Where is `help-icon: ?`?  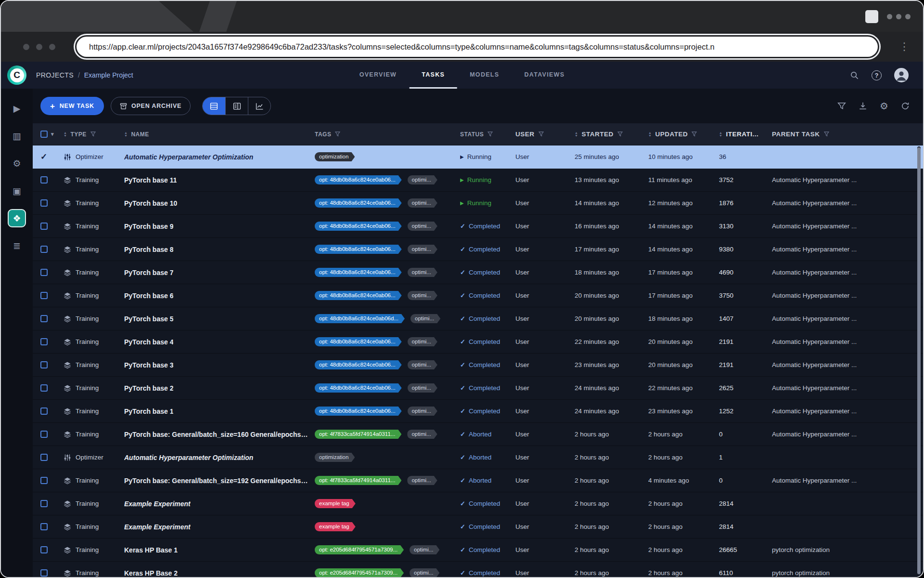 help-icon: ? is located at coordinates (877, 75).